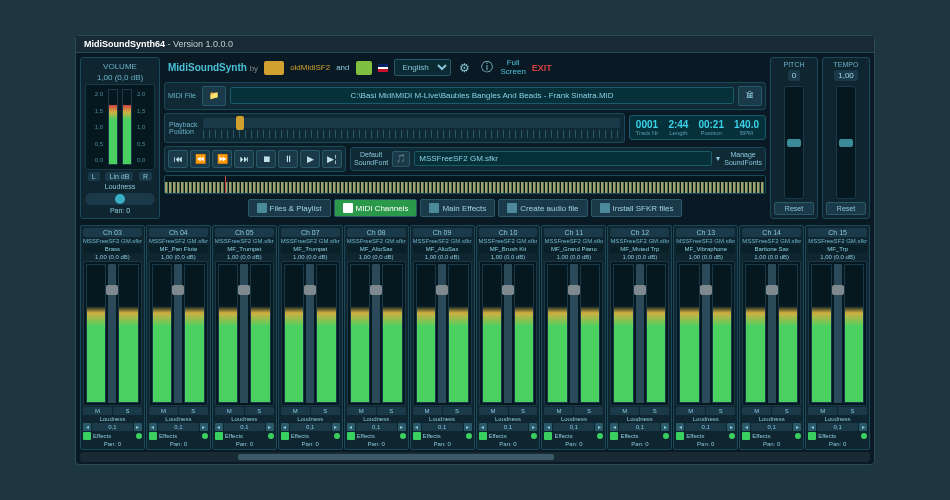 The width and height of the screenshot is (950, 500). I want to click on pause-button: ⏸, so click(288, 159).